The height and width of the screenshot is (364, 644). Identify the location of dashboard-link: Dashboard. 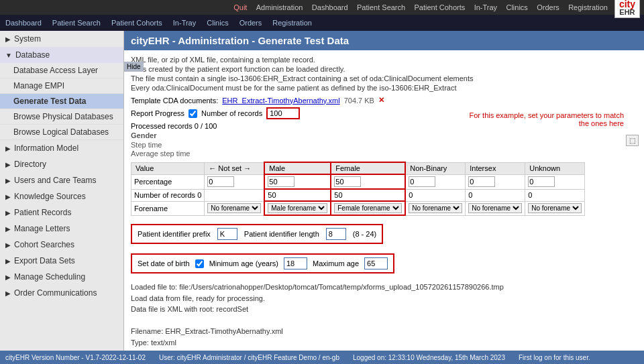
(330, 7).